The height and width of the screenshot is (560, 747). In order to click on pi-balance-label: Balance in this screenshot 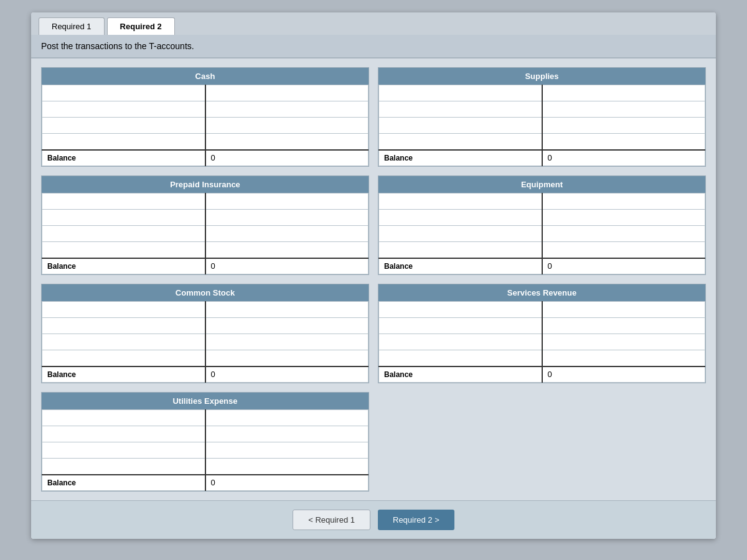, I will do `click(124, 266)`.